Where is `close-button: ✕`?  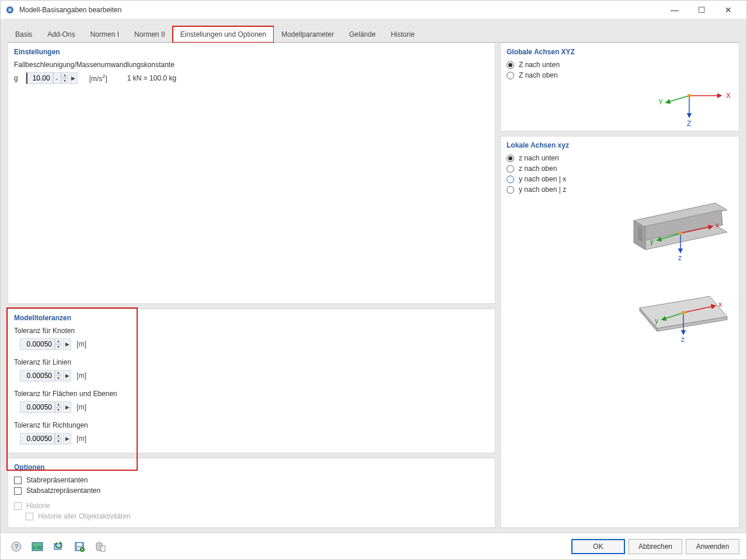
close-button: ✕ is located at coordinates (728, 10).